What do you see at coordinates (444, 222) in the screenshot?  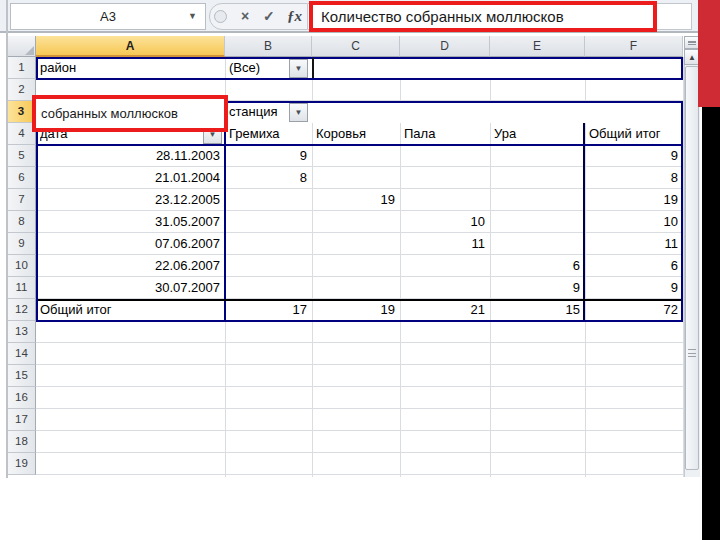 I see `cell-D8: 10` at bounding box center [444, 222].